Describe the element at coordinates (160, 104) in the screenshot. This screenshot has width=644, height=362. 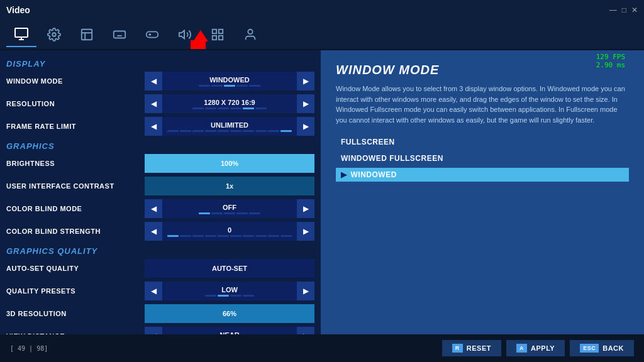
I see `setting-resolution: RESOLUTION ◀ 1280 X 720 16:9 ▶` at that location.